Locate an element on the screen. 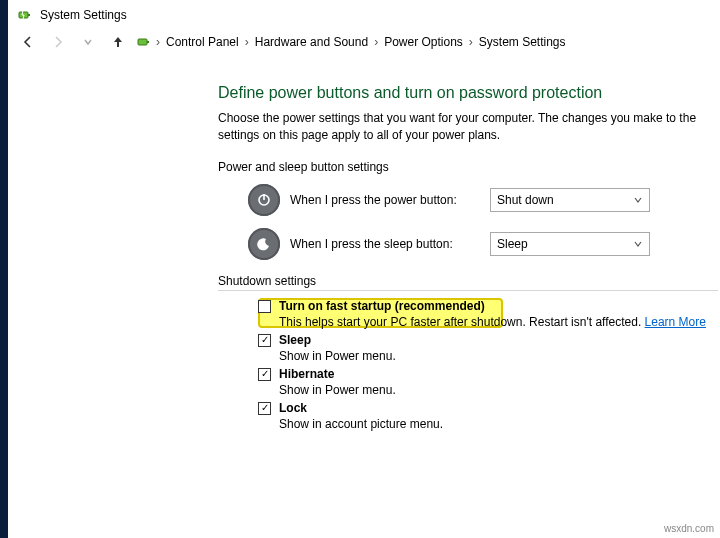 The width and height of the screenshot is (720, 538). breadcrumb: › Control Panel › Hardware and Sound › P… is located at coordinates (352, 42).